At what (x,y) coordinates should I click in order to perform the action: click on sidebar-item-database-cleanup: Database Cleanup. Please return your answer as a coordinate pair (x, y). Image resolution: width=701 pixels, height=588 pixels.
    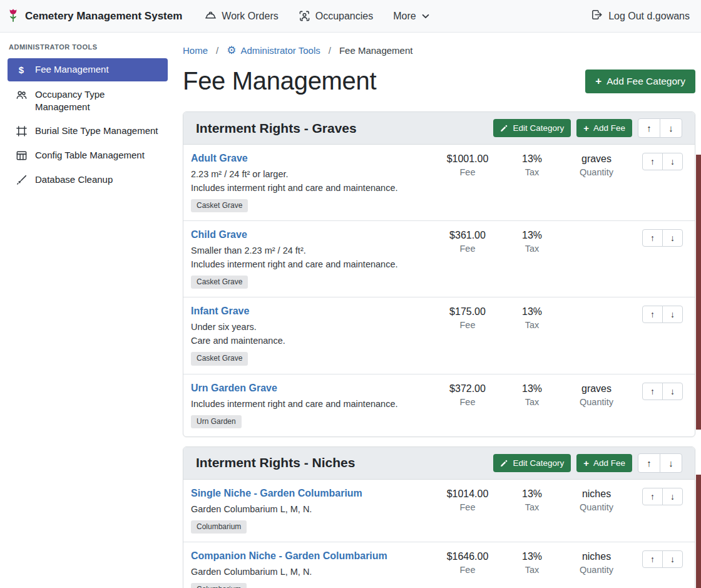
    Looking at the image, I should click on (88, 180).